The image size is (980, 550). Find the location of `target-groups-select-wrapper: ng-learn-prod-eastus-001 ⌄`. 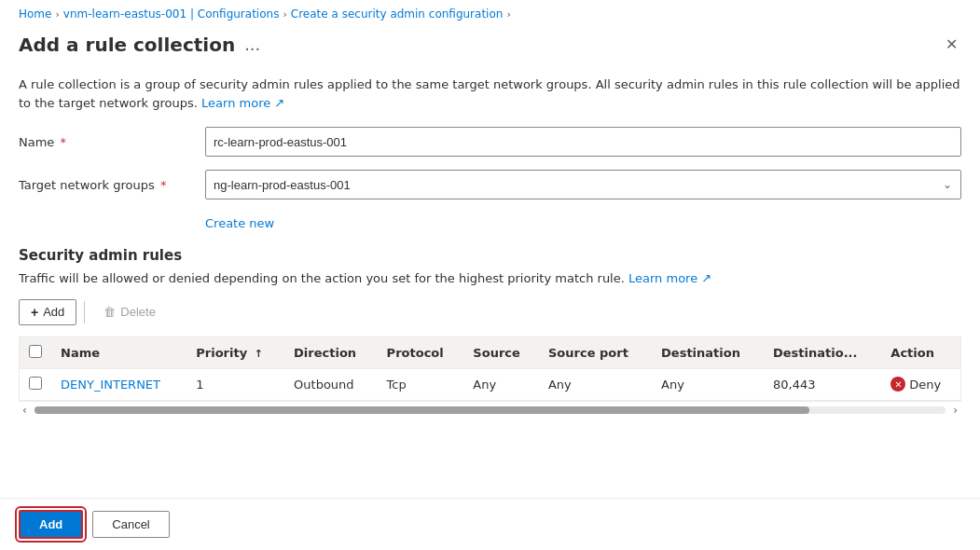

target-groups-select-wrapper: ng-learn-prod-eastus-001 ⌄ is located at coordinates (584, 185).